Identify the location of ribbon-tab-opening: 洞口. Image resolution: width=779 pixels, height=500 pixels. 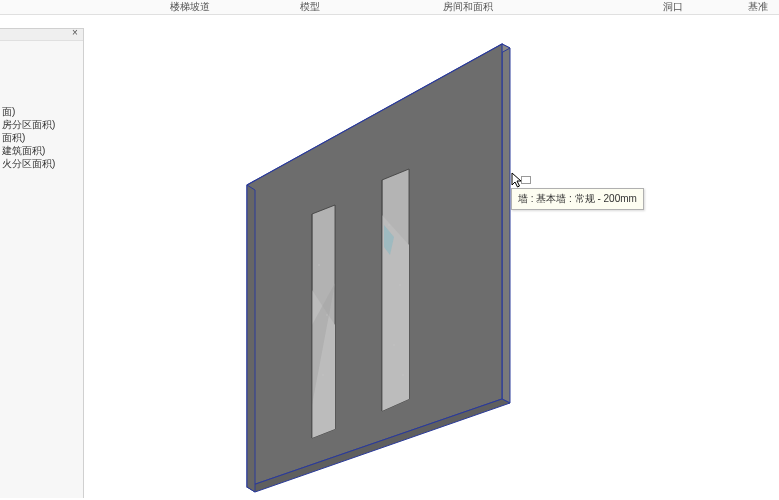
(673, 7).